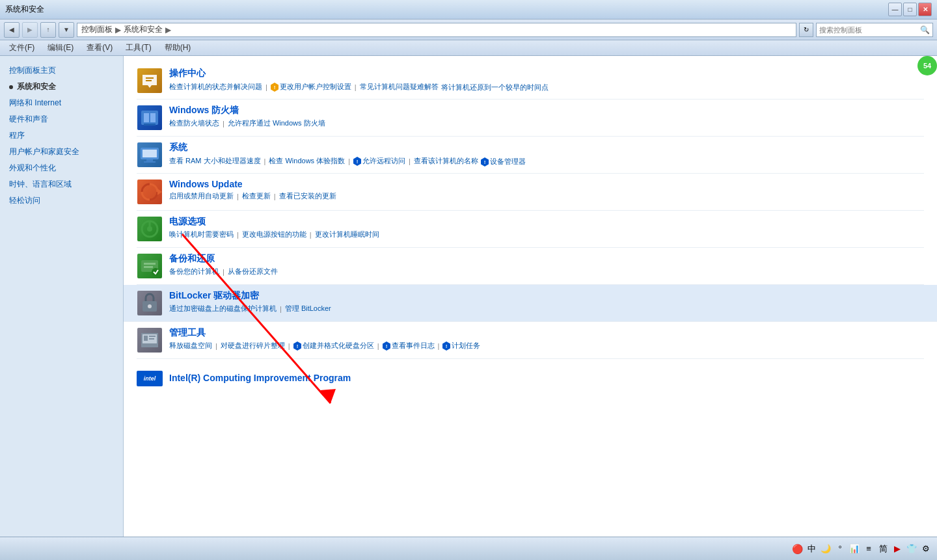 The height and width of the screenshot is (560, 937). What do you see at coordinates (223, 308) in the screenshot?
I see `link-bitlocker-protect: 通过加密磁盘上的磁盘保护计算机` at bounding box center [223, 308].